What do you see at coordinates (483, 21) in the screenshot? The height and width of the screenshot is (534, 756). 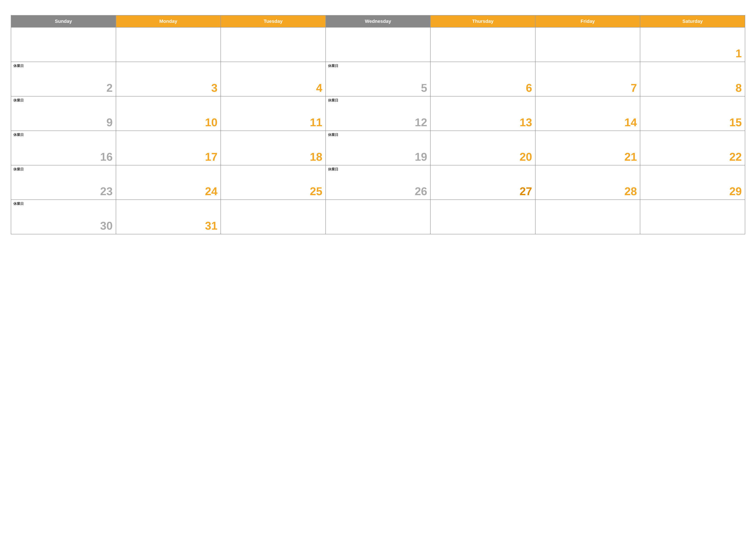 I see `day-header-thursday: Thursday` at bounding box center [483, 21].